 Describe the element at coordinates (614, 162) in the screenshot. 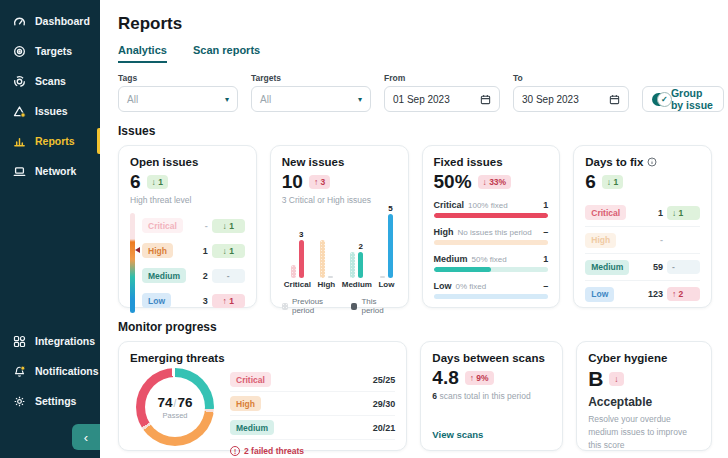

I see `days-to-fix-title: Days to fix` at that location.